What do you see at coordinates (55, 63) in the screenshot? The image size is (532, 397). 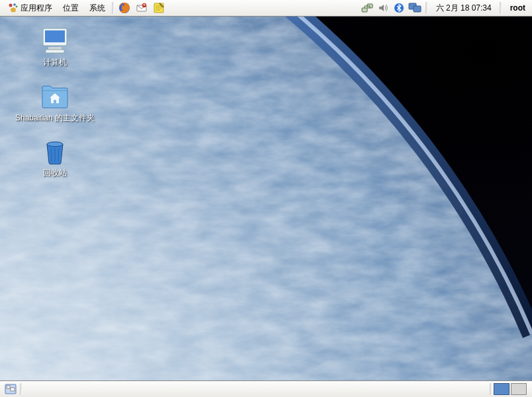 I see `desktop-icon-label: 计算机` at bounding box center [55, 63].